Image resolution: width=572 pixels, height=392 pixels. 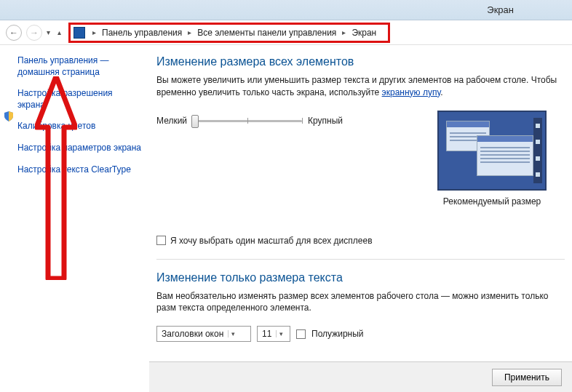 I want to click on forward-button: →, so click(x=34, y=33).